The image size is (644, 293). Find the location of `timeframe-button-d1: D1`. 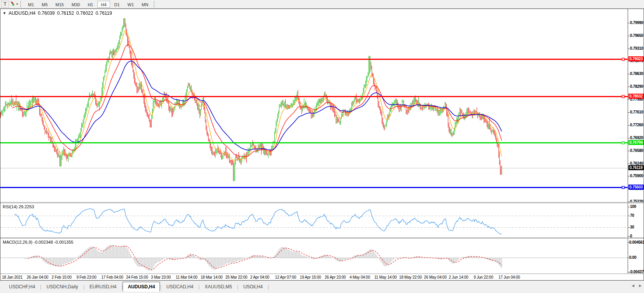

timeframe-button-d1: D1 is located at coordinates (117, 4).